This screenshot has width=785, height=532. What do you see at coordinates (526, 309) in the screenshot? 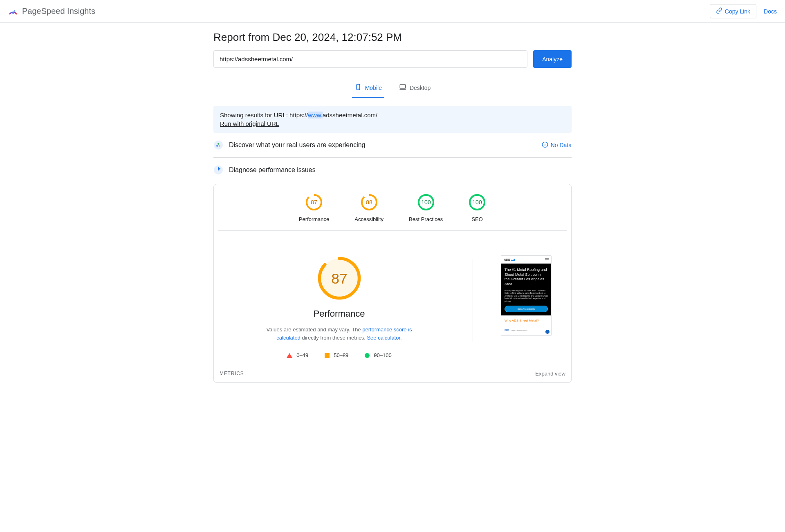
I see `thumb-cta-button: Get a free estimate` at bounding box center [526, 309].